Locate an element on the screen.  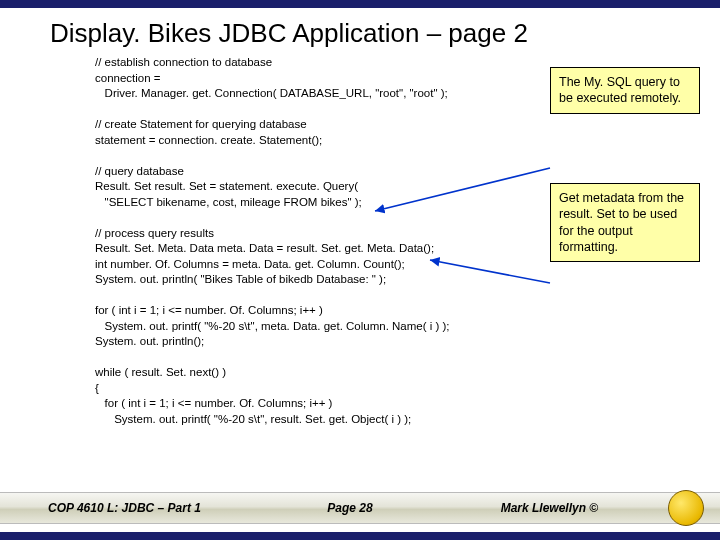
footer-course: COP 4610 L: JDBC – Part 1 is located at coordinates (148, 508).